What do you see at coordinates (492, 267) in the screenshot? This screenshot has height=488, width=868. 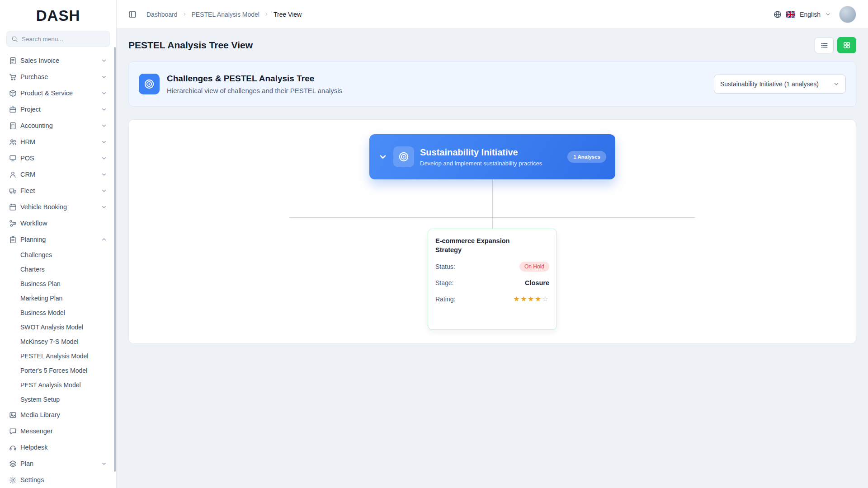 I see `status-row: Status: On Hold` at bounding box center [492, 267].